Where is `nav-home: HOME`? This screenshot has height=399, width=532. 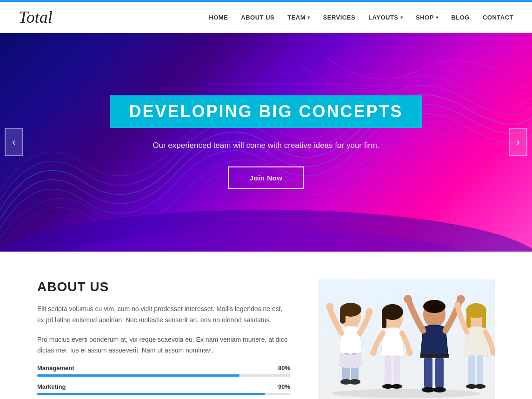
nav-home: HOME is located at coordinates (219, 18).